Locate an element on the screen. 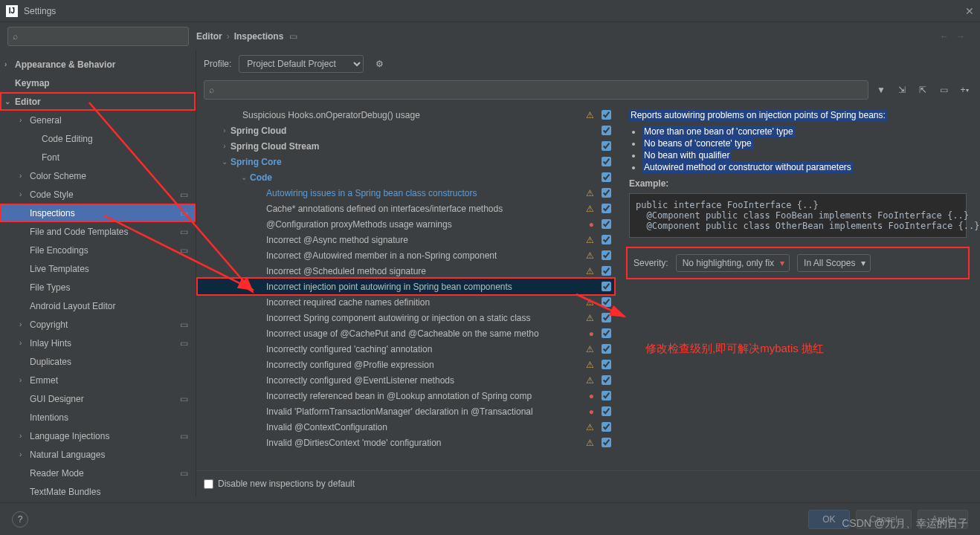 The image size is (980, 535). inspection-row: ⌄Code is located at coordinates (406, 177).